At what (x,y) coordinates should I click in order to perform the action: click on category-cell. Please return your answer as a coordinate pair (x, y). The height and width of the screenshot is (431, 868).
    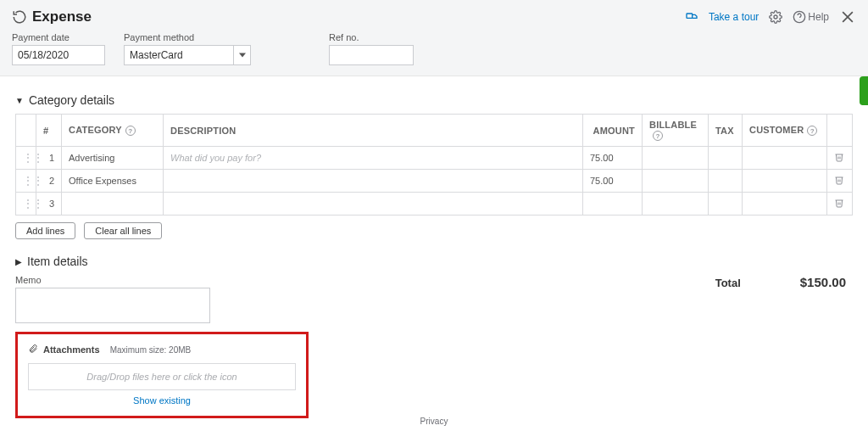
    Looking at the image, I should click on (113, 204).